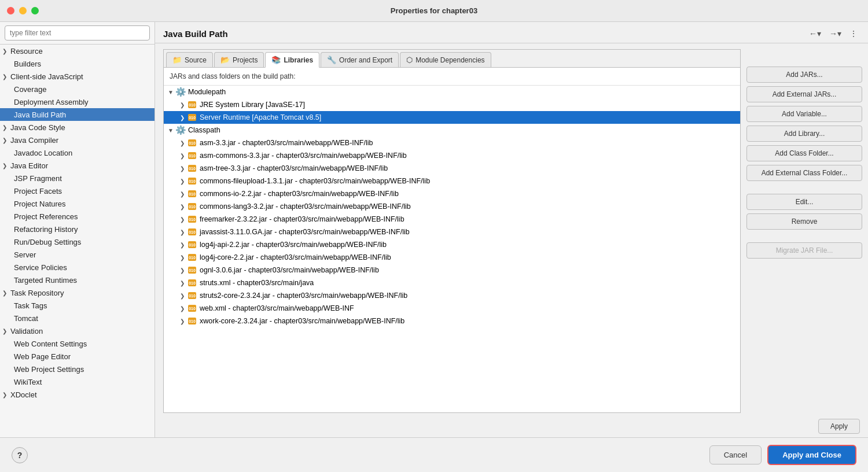 The height and width of the screenshot is (472, 868). I want to click on sidebar-item-builders: Builders, so click(78, 64).